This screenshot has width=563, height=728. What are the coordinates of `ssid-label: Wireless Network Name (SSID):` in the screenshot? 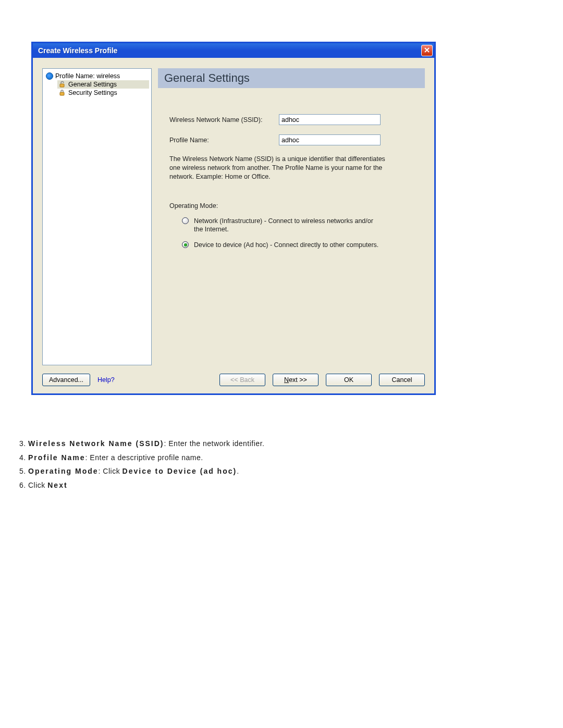 It's located at (224, 120).